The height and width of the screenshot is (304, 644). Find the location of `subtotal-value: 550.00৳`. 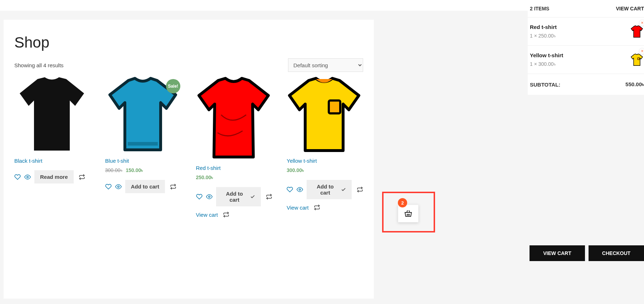

subtotal-value: 550.00৳ is located at coordinates (635, 84).